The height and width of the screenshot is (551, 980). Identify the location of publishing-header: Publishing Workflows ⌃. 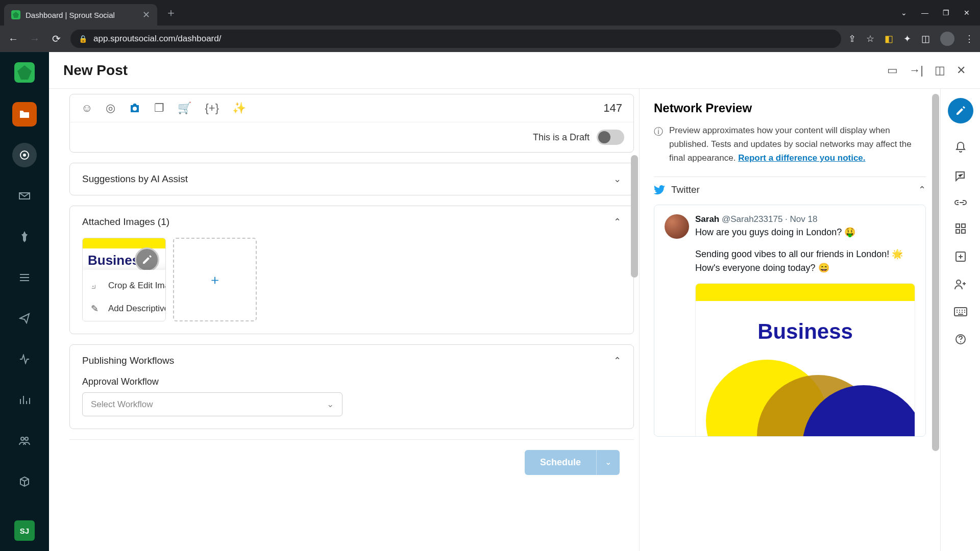
(352, 361).